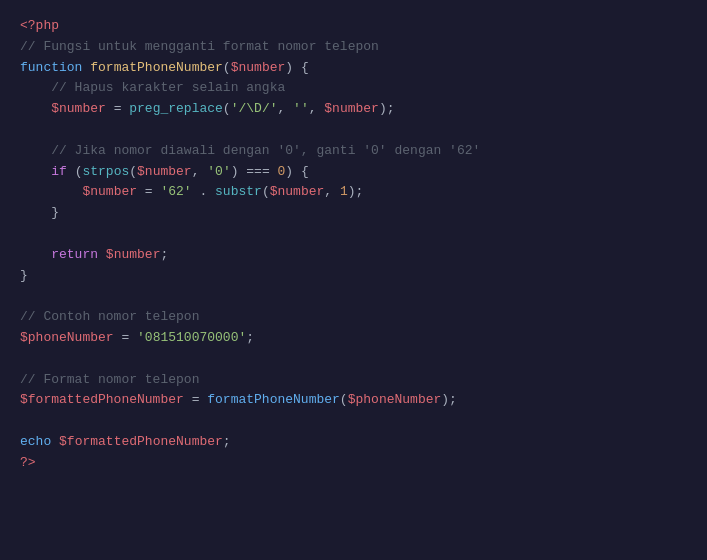 The image size is (707, 560). What do you see at coordinates (354, 380) in the screenshot?
I see `line-18: // Format nomor telepon` at bounding box center [354, 380].